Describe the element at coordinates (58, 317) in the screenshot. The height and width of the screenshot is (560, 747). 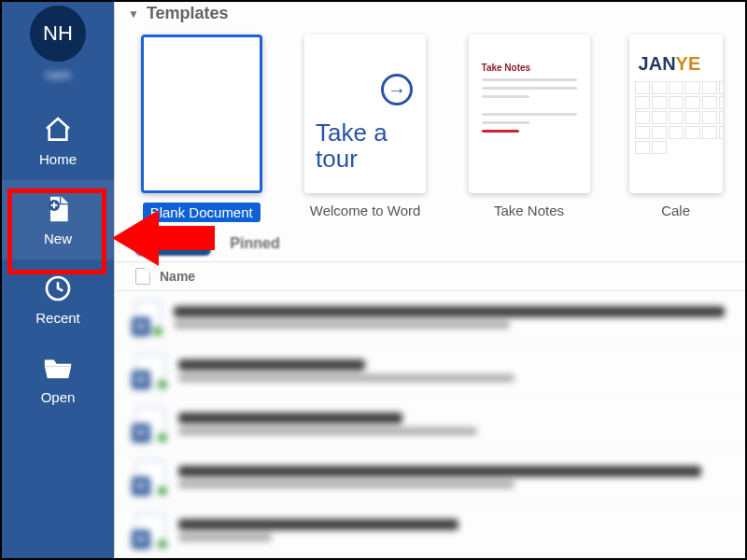
I see `sidebar-item-label: Recent` at that location.